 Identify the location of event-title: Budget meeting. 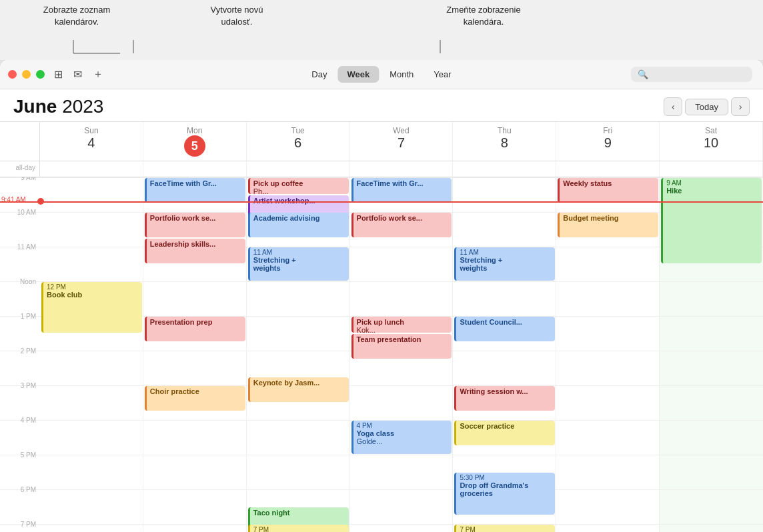
(609, 218).